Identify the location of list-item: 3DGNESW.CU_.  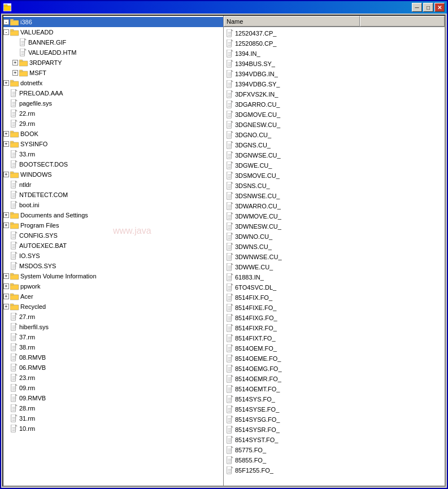
(334, 125).